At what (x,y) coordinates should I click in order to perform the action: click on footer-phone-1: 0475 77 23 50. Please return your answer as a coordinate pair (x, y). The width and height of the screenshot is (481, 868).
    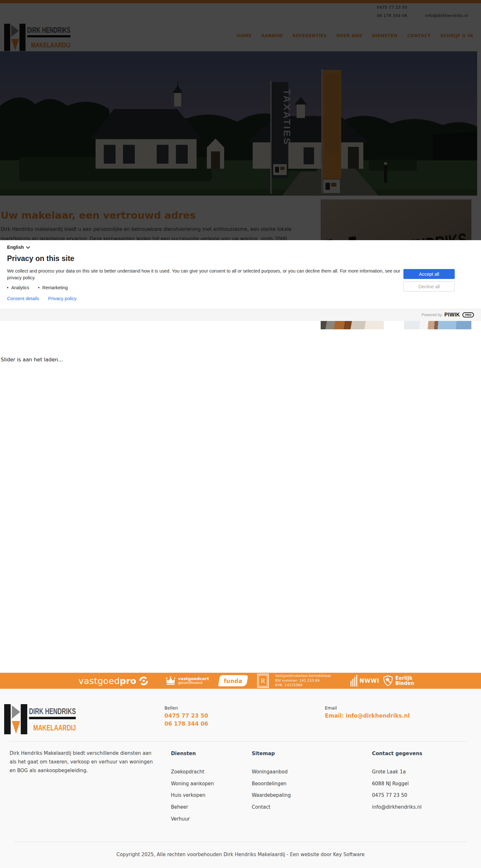
    Looking at the image, I should click on (186, 716).